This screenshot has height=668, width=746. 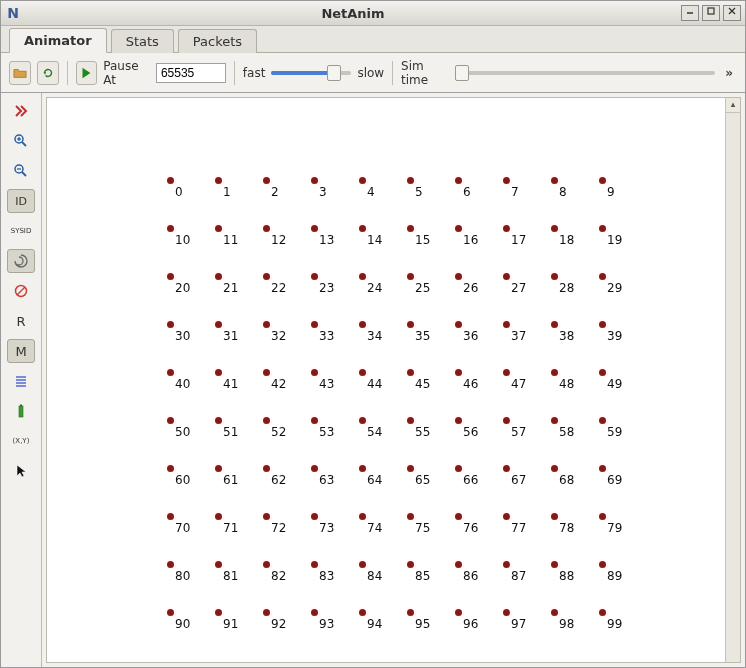 What do you see at coordinates (21, 171) in the screenshot?
I see `zoom-out-icon` at bounding box center [21, 171].